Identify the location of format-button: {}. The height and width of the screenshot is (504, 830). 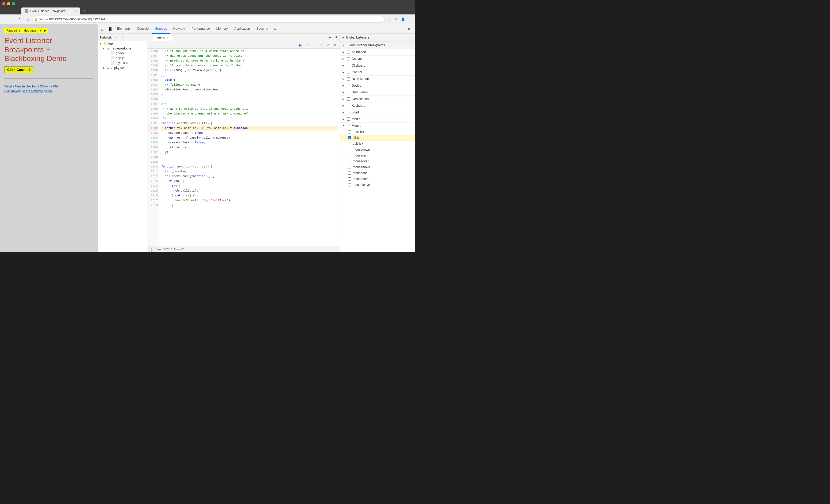
(152, 249).